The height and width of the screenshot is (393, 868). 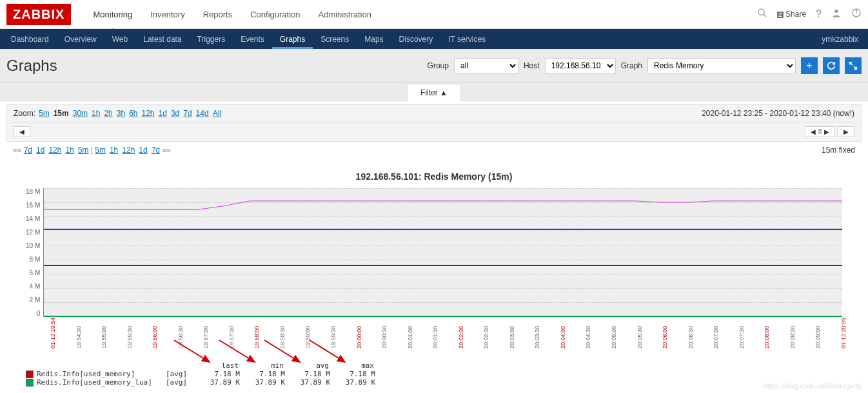 I want to click on x-axis: 01-12 19:5419:54:3019:55:0019:55:3019:56…, so click(x=434, y=336).